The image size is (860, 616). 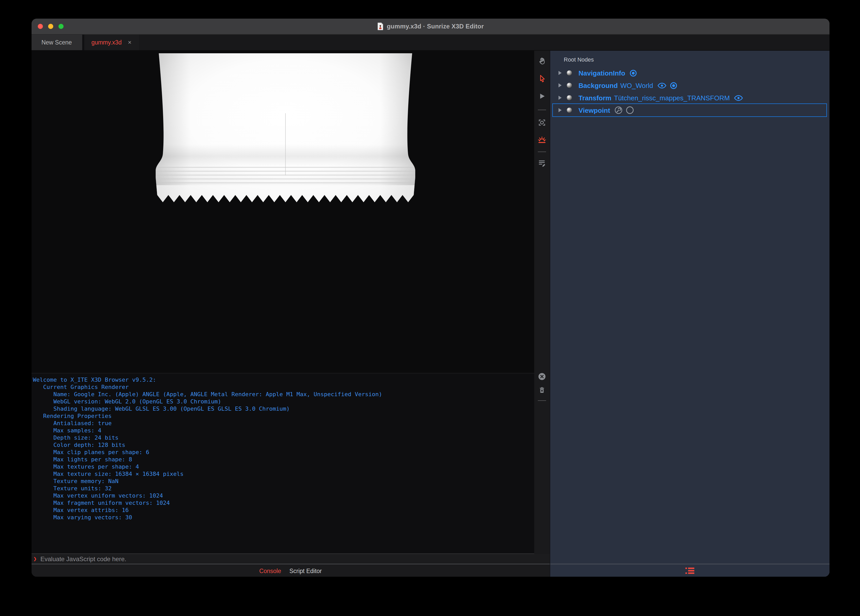 I want to click on node-type-label: Background, so click(x=598, y=85).